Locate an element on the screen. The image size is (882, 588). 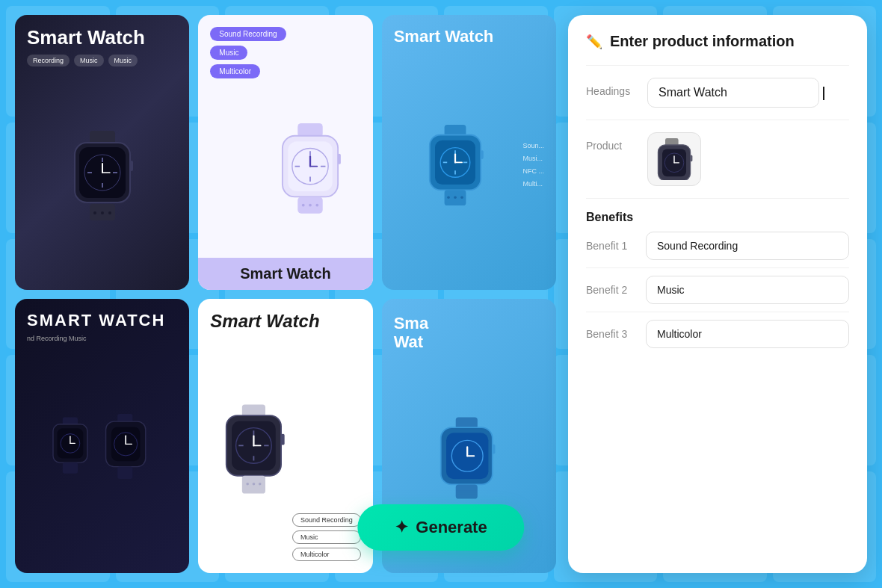
benefit-2-label: Benefit 2 is located at coordinates (611, 290).